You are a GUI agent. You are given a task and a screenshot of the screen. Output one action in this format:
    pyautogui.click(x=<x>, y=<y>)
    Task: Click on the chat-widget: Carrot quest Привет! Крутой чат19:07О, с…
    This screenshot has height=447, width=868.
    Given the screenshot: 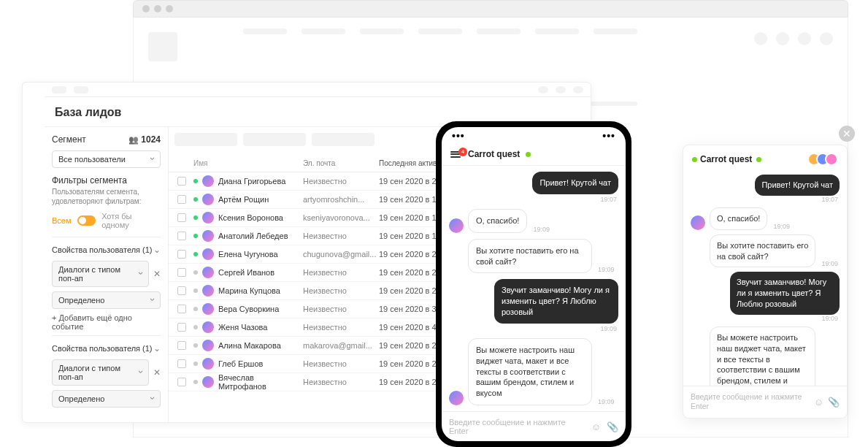 What is the action you would take?
    pyautogui.click(x=765, y=282)
    